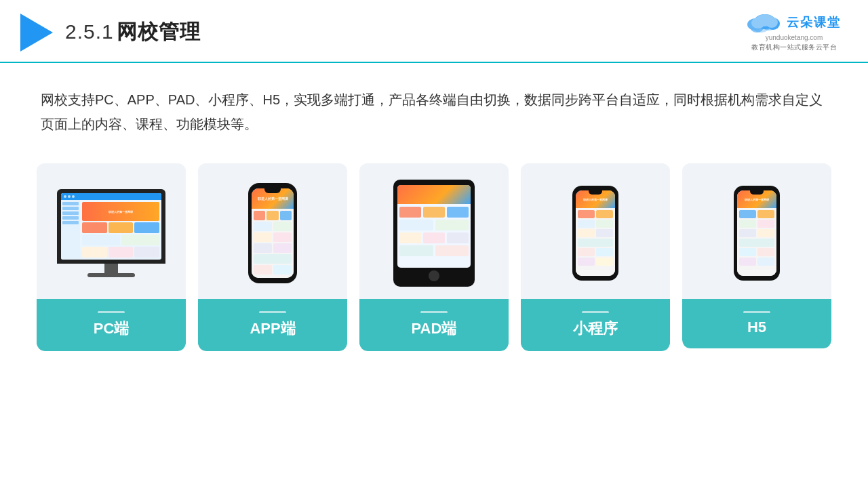 Image resolution: width=868 pixels, height=488 pixels. I want to click on brand-icon: 云朵课堂, so click(794, 22).